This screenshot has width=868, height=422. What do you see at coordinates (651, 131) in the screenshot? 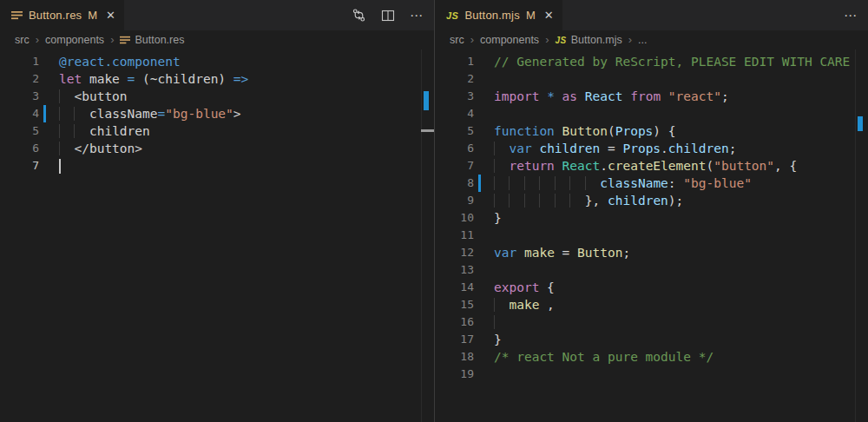
I see `code-line: 5function Button(Props) {` at bounding box center [651, 131].